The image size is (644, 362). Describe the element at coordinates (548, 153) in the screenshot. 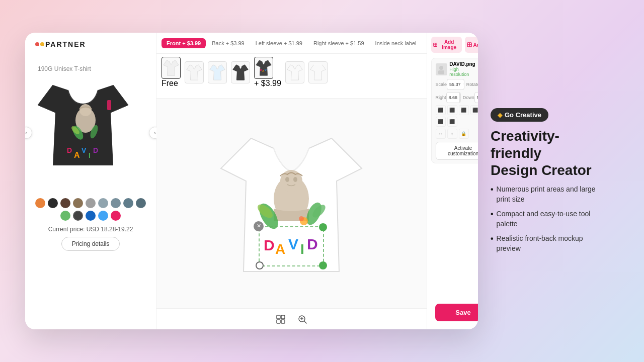

I see `info-title: Creativity-friendly Design Creator` at that location.